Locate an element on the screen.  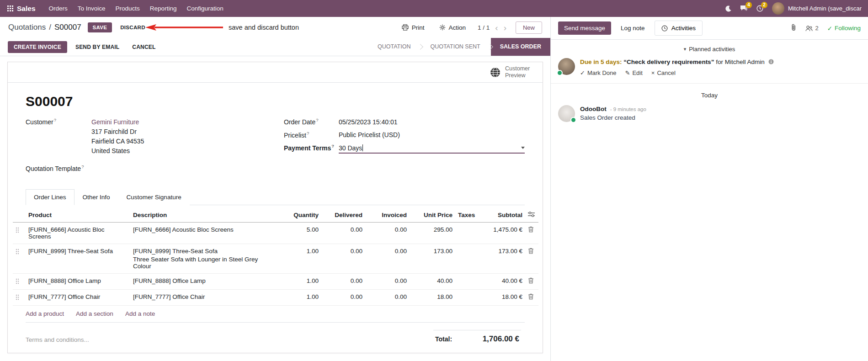
menu-configuration: Configuration is located at coordinates (205, 8).